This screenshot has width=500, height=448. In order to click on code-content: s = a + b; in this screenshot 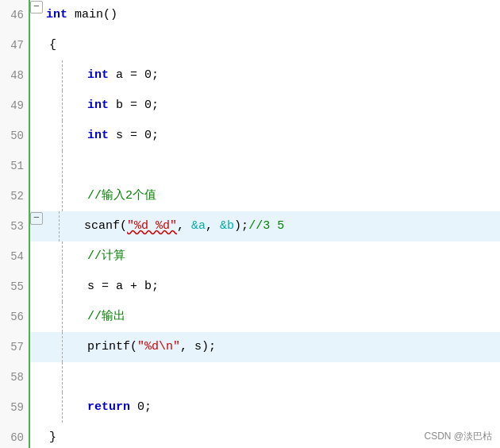, I will do `click(292, 287)`.